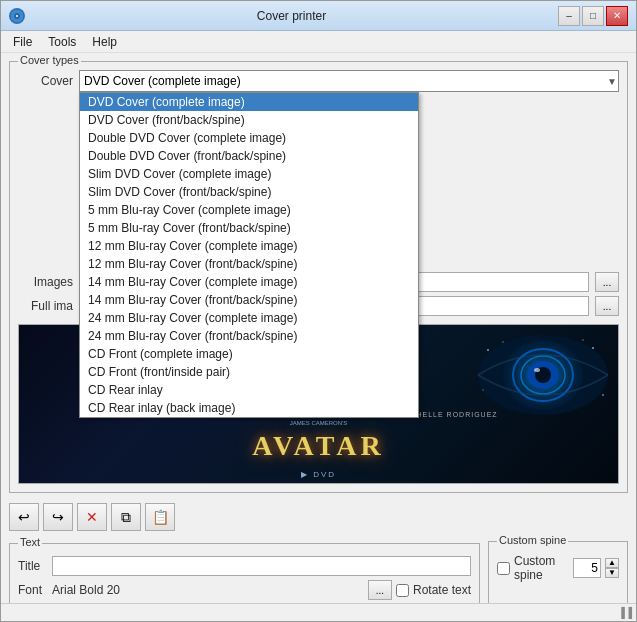  Describe the element at coordinates (607, 282) in the screenshot. I see `images-browse-btn: ...` at that location.